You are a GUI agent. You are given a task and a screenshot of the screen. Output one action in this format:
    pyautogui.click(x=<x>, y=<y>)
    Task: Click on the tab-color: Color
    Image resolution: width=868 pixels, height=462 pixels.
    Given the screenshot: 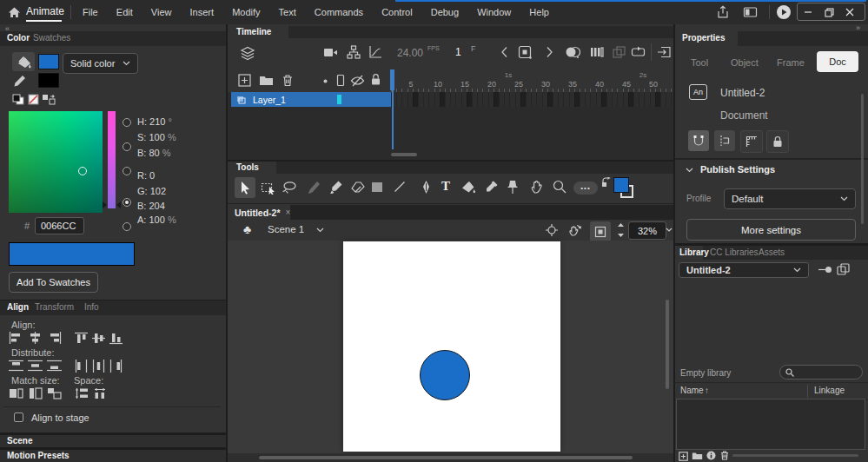 What is the action you would take?
    pyautogui.click(x=18, y=38)
    